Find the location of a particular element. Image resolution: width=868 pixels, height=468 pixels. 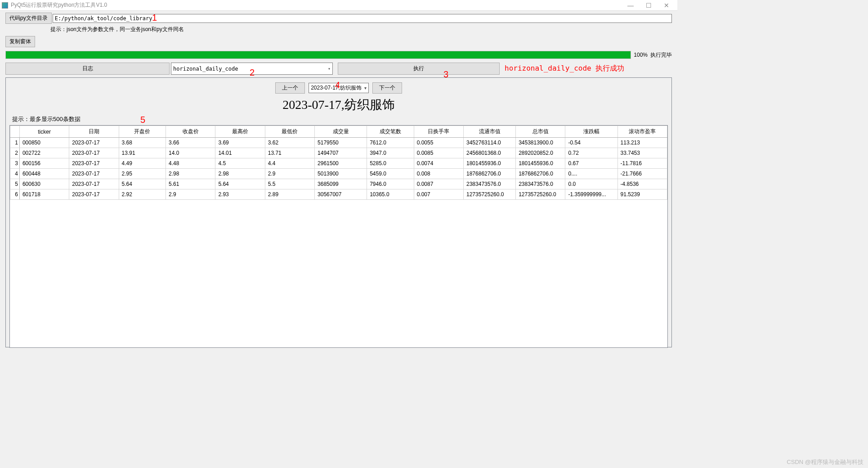

table-cell: 3.68 is located at coordinates (142, 143).